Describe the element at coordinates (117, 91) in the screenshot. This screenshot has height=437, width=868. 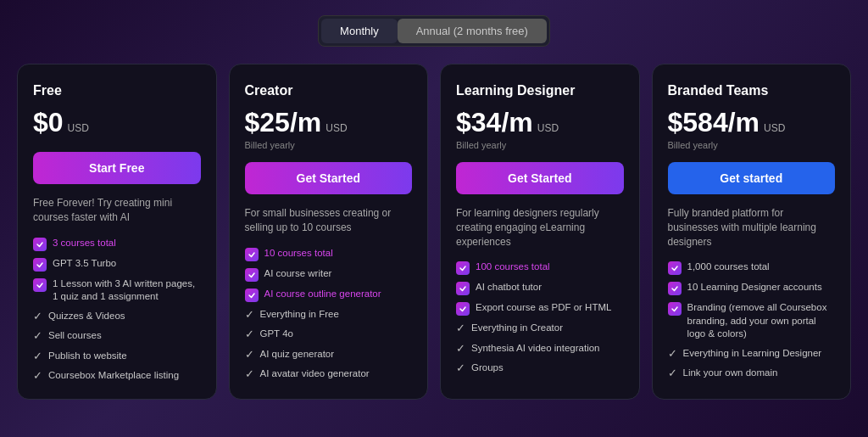
I see `plan-title: Free` at that location.